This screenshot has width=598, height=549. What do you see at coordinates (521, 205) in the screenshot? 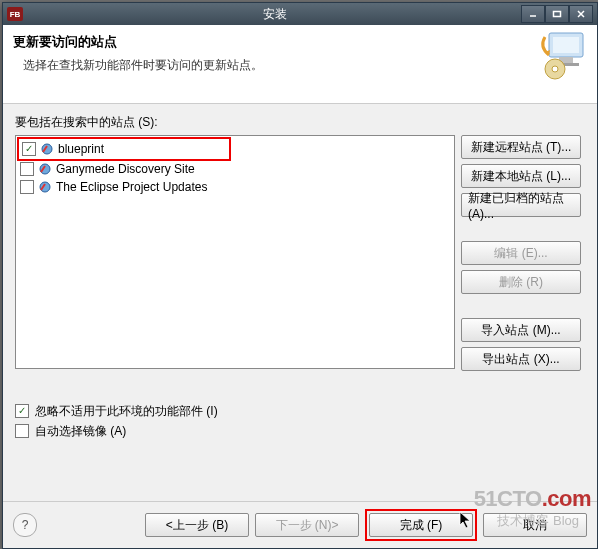
I see `new-archived-site-button: 新建已归档的站点 (A)...` at bounding box center [521, 205].